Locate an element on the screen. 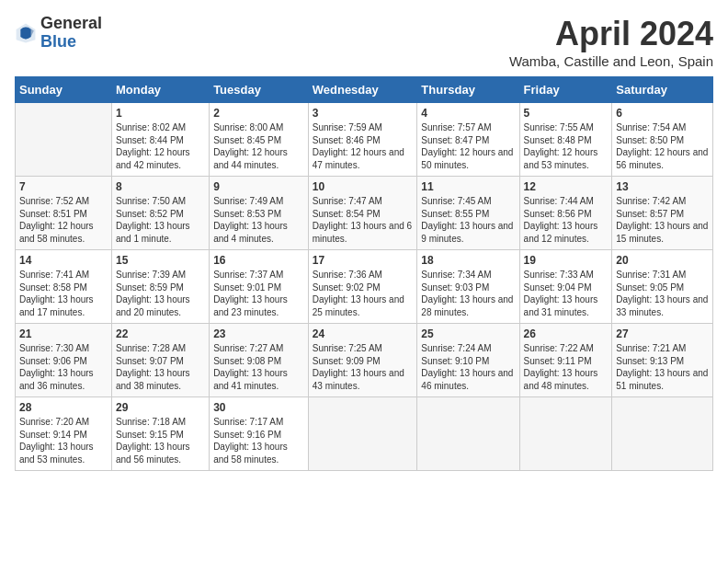  location-subtitle: Wamba, Castille and Leon, Spain is located at coordinates (611, 61).